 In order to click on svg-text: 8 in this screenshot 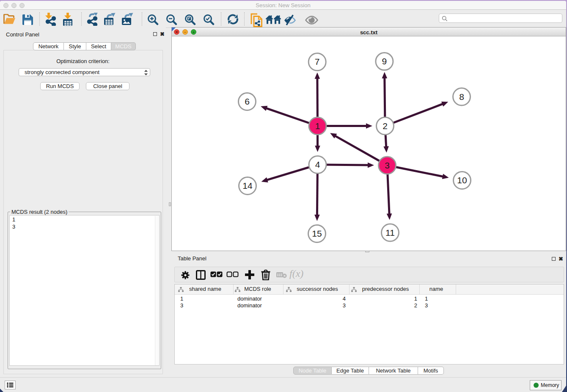, I will do `click(462, 97)`.